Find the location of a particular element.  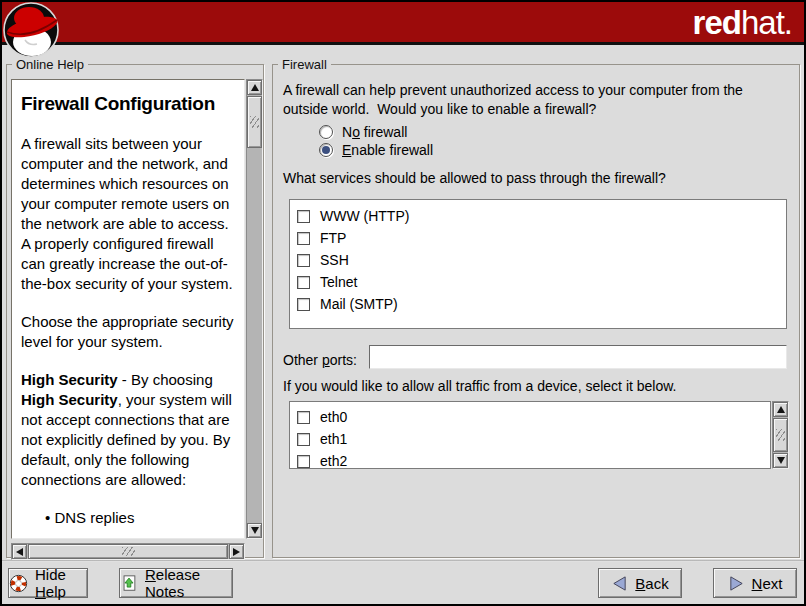

hide-help-button: Hide Help is located at coordinates (48, 583).